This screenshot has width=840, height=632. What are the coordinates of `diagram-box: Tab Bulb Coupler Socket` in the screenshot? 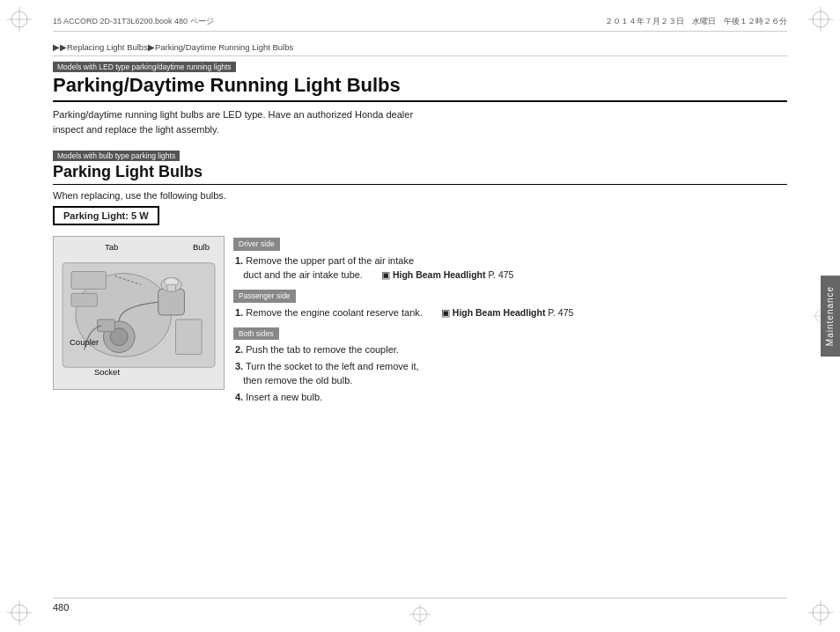 It's located at (139, 313).